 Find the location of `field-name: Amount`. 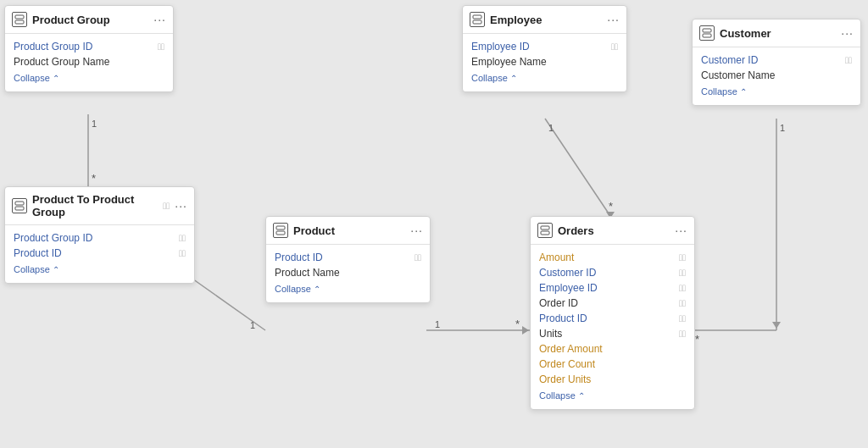

field-name: Amount is located at coordinates (607, 257).